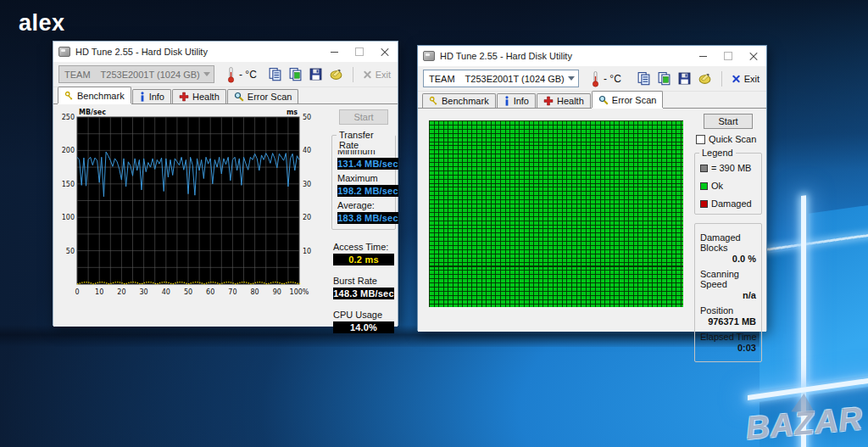  I want to click on svg-text: 30, so click(144, 292).